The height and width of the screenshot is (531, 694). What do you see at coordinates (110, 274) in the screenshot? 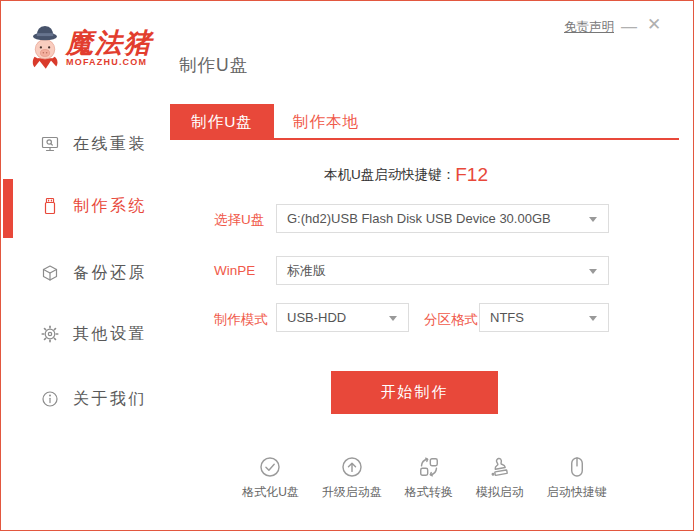
I see `sidebar-item-label: 备份还原` at bounding box center [110, 274].